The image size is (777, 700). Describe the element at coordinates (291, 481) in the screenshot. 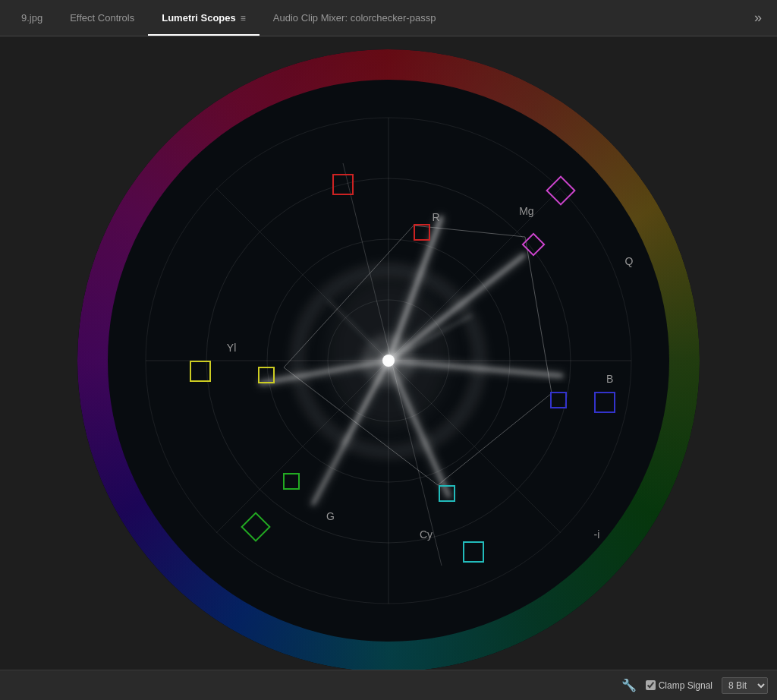

I see `color-box-green-inner` at that location.